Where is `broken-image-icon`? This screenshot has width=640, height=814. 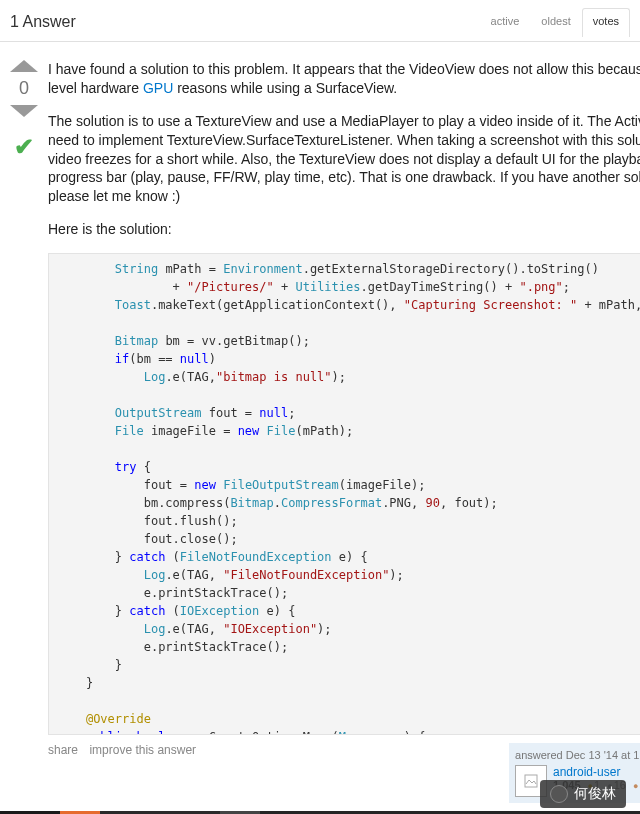 broken-image-icon is located at coordinates (531, 781).